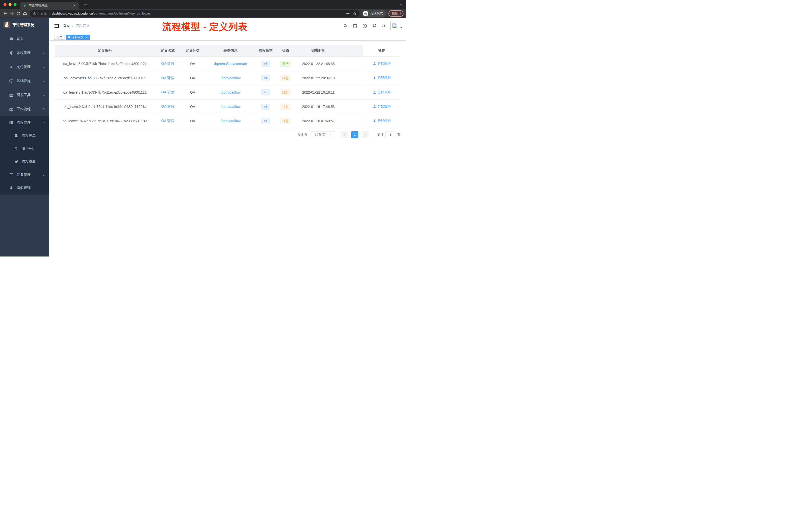 The height and width of the screenshot is (513, 812). I want to click on sidebar-item-label: 流程表单, so click(29, 136).